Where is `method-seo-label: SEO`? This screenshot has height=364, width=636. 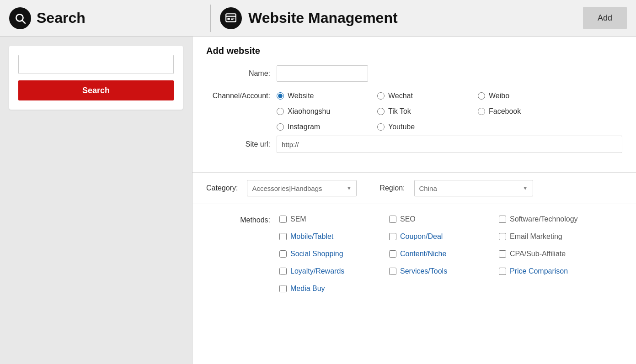 method-seo-label: SEO is located at coordinates (408, 219).